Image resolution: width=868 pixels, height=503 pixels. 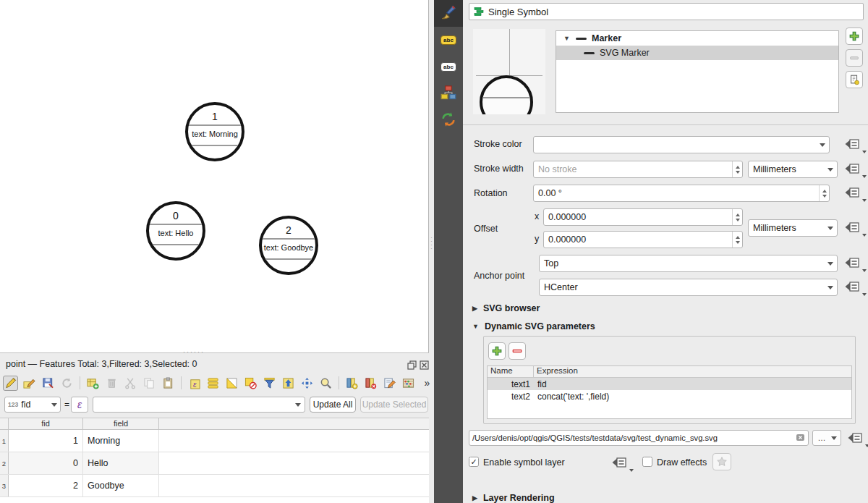 I want to click on close-icon, so click(x=424, y=365).